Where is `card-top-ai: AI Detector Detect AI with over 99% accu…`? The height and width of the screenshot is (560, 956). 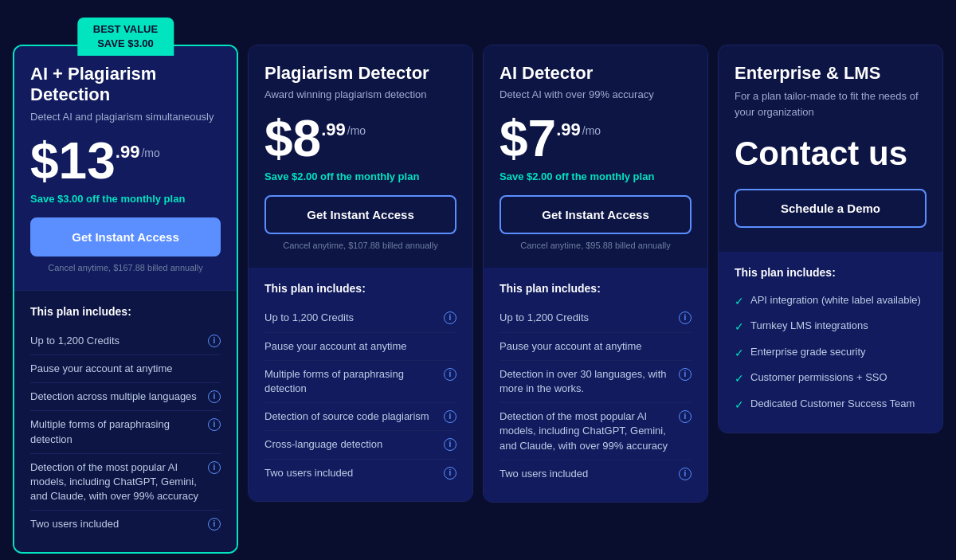
card-top-ai: AI Detector Detect AI with over 99% accu… is located at coordinates (596, 156).